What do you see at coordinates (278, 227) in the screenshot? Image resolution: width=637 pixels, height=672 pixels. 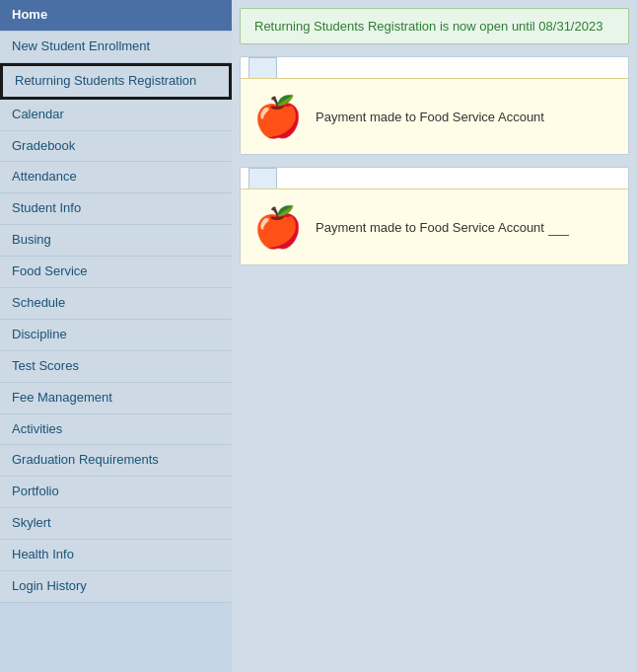 I see `apple-icon-2: 🍎` at bounding box center [278, 227].